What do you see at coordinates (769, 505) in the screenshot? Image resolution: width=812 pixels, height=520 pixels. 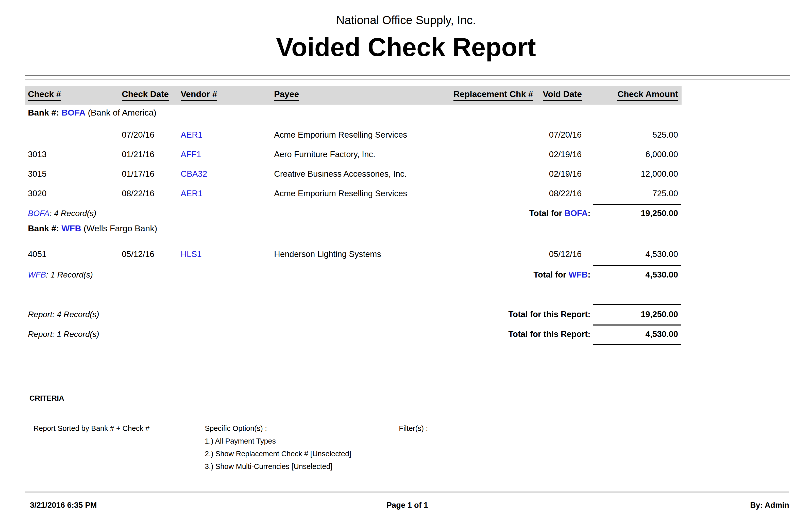 I see `printed-by: By: Admin` at bounding box center [769, 505].